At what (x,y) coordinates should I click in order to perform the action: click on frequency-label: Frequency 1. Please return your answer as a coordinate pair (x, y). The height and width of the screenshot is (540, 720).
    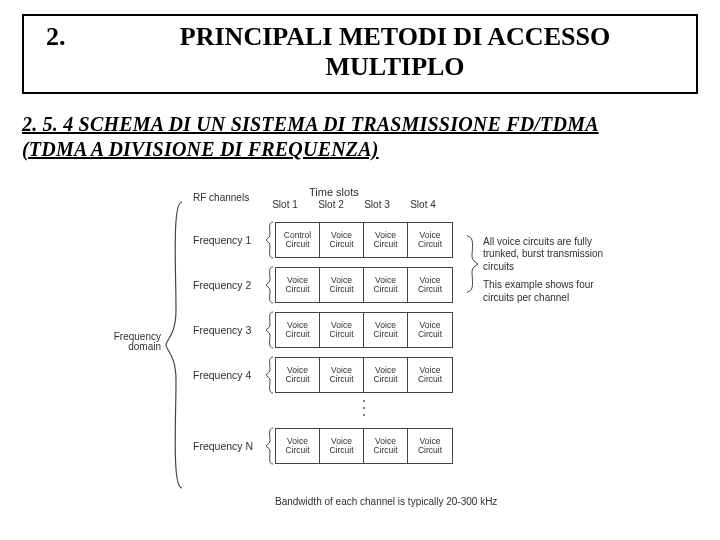
    Looking at the image, I should click on (229, 240).